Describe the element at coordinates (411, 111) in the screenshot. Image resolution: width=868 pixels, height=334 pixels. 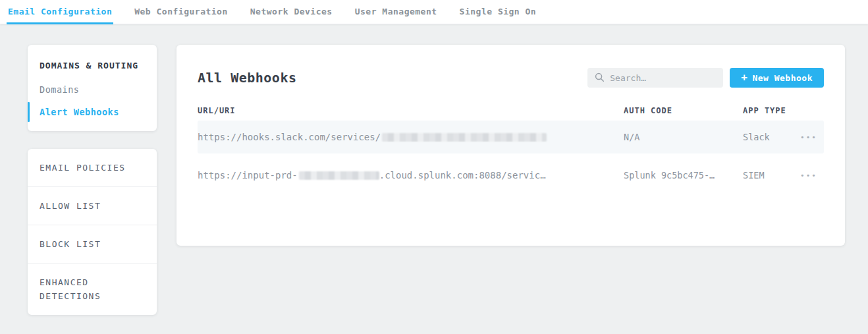
I see `column-header-url: URL/URI` at that location.